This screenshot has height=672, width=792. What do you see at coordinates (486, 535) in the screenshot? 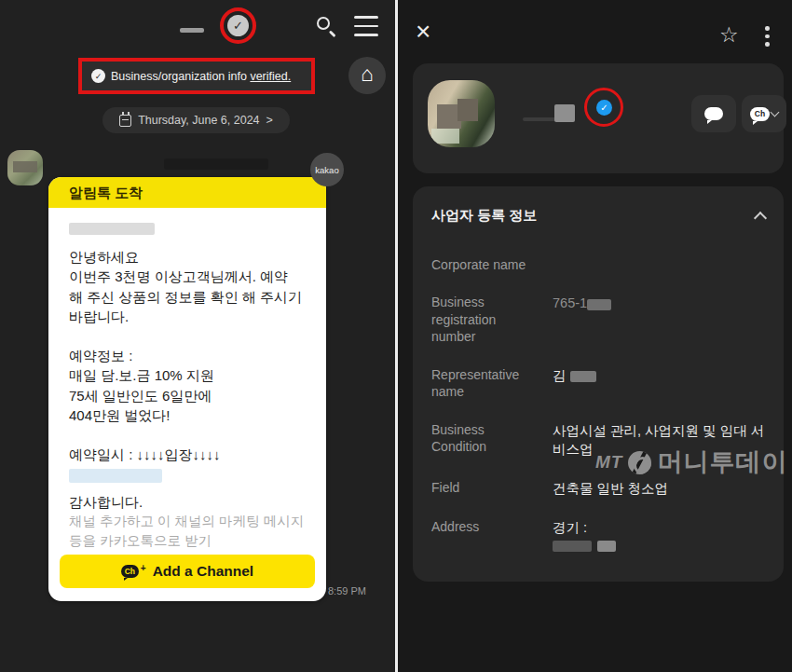
I see `field-label: Address` at bounding box center [486, 535].